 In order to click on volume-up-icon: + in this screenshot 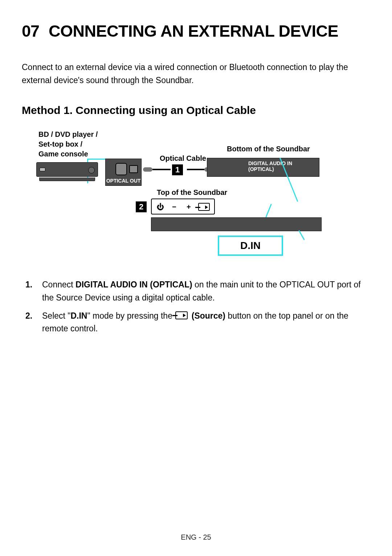, I will do `click(189, 207)`.